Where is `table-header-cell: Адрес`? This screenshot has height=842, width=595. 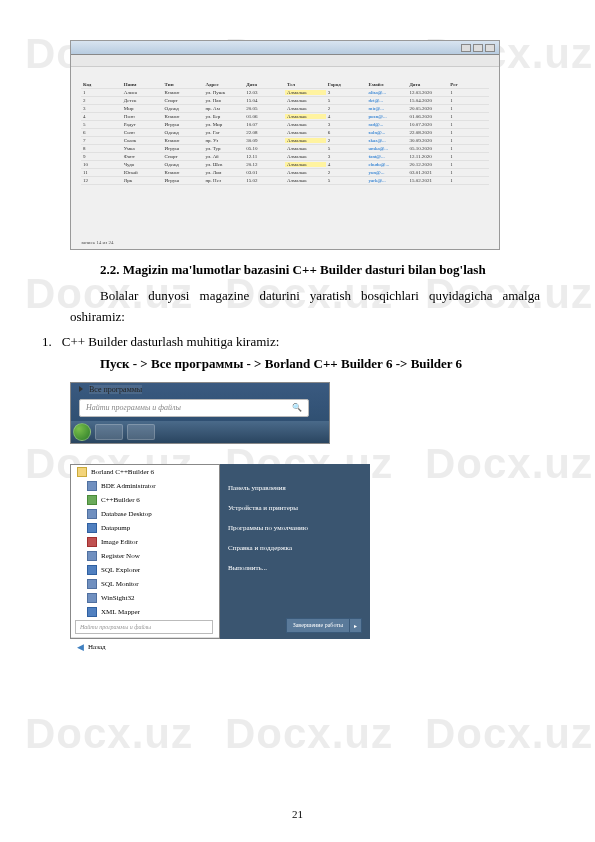 table-header-cell: Адрес is located at coordinates (224, 84).